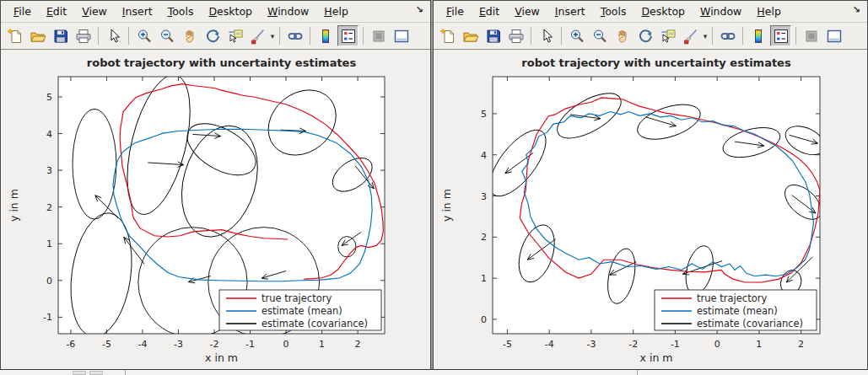 This screenshot has width=868, height=375. What do you see at coordinates (484, 197) in the screenshot?
I see `y-tick-label: 3` at bounding box center [484, 197].